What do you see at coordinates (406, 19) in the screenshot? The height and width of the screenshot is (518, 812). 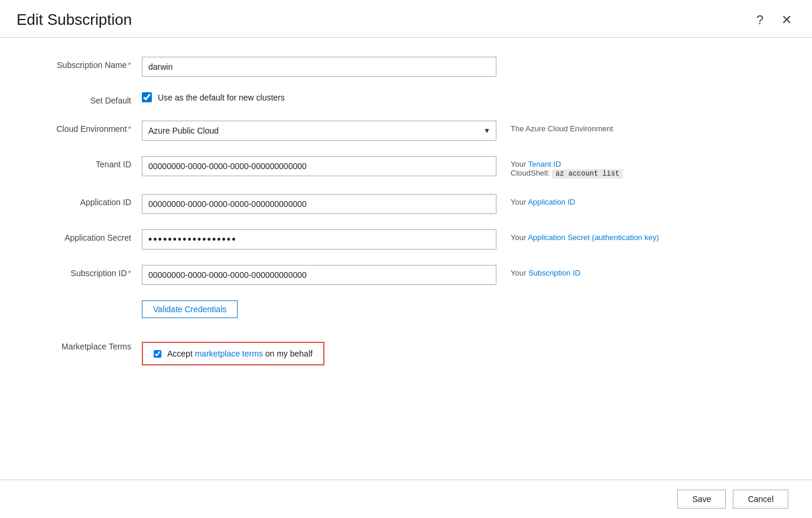 I see `dialog-header: Edit Subscription ? ✕` at bounding box center [406, 19].